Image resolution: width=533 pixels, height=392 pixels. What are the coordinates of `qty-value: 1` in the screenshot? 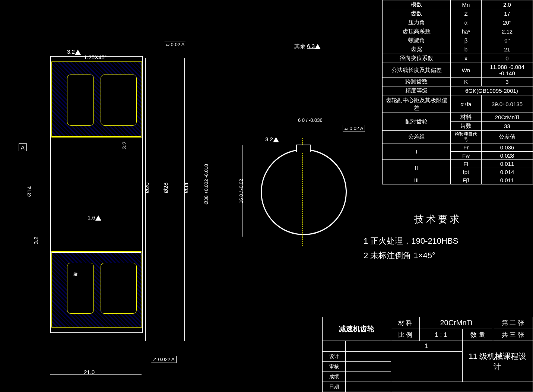 It's located at (427, 347).